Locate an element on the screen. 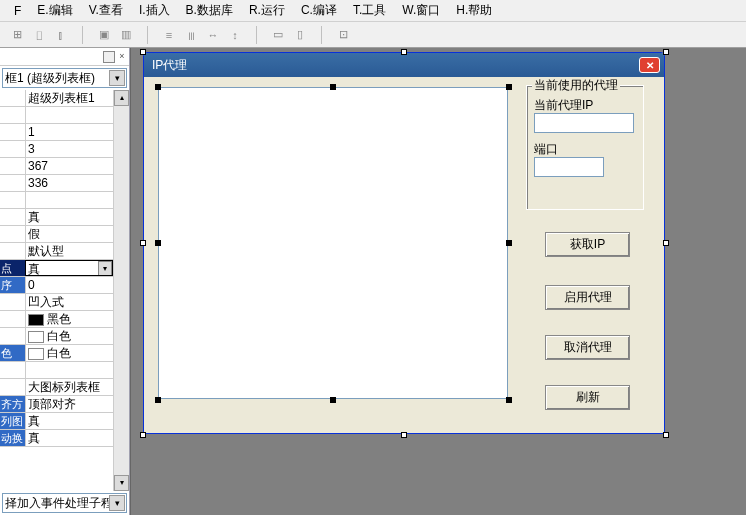 This screenshot has height=515, width=746. toolbar-btn-4: ▣ is located at coordinates (104, 35).